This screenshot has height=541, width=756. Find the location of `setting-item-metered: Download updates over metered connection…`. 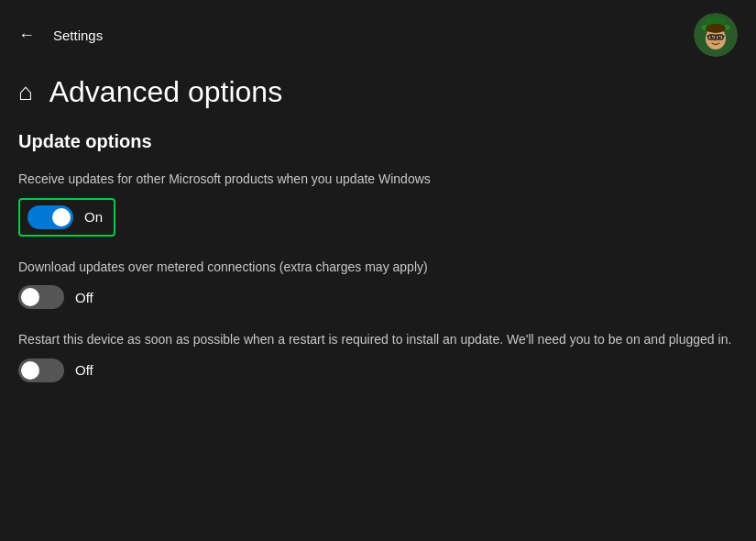

setting-item-metered: Download updates over metered connection… is located at coordinates (378, 284).